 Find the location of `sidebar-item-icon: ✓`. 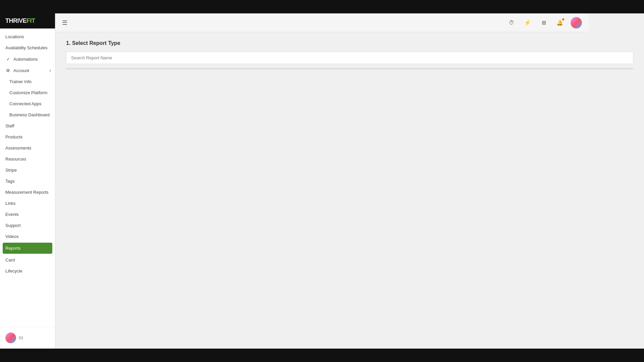

sidebar-item-icon: ✓ is located at coordinates (8, 59).